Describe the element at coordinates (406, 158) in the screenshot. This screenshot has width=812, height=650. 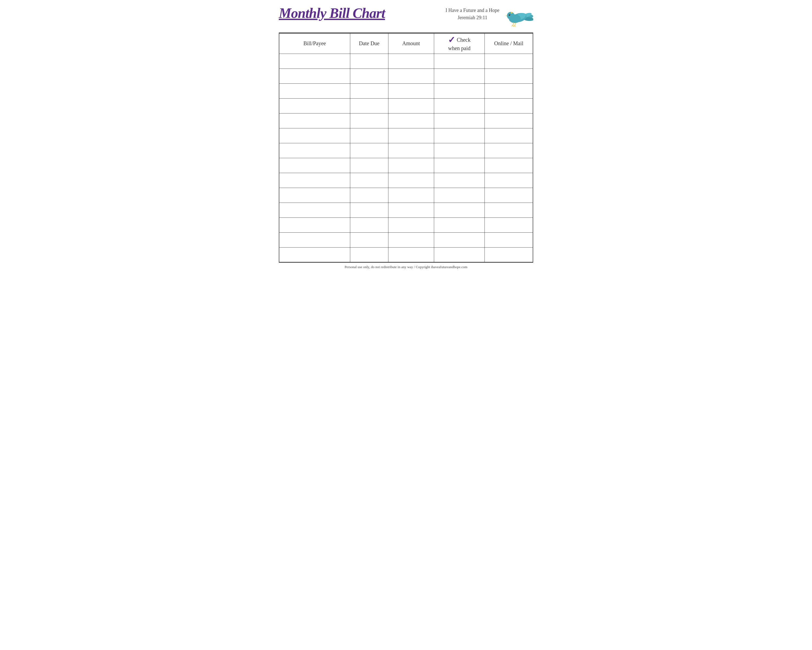
I see `table-body` at that location.